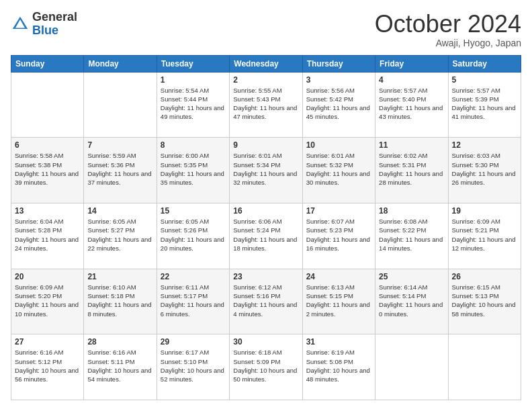 This screenshot has width=532, height=411. What do you see at coordinates (55, 24) in the screenshot?
I see `logo-text: General Blue` at bounding box center [55, 24].